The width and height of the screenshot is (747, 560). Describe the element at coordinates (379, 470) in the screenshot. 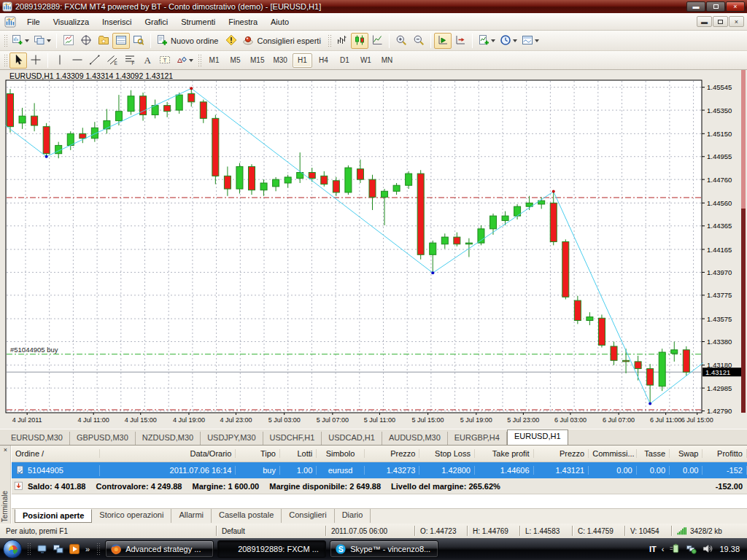

I see `open-position-row: 510449052011.07.06 16:14buy1.00eurusd1.4…` at that location.